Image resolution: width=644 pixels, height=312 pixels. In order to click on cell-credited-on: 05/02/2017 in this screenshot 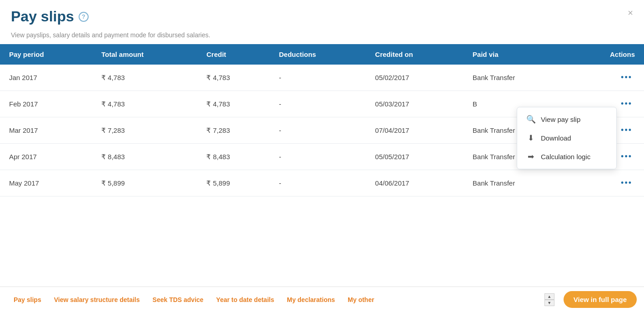, I will do `click(414, 78)`.